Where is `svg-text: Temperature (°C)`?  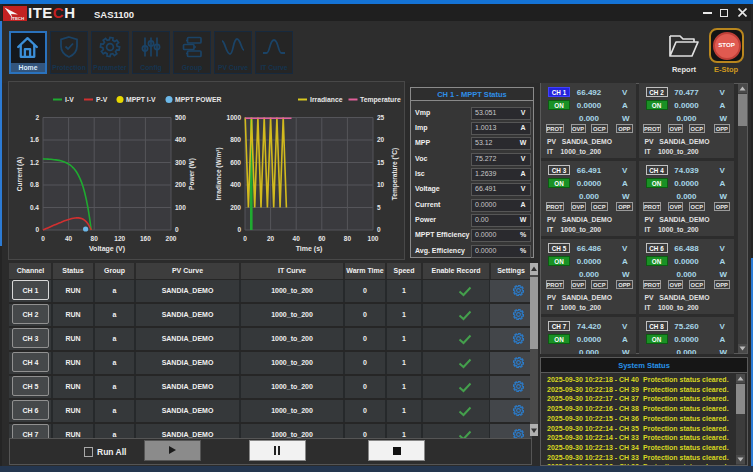 svg-text: Temperature (°C) is located at coordinates (395, 174).